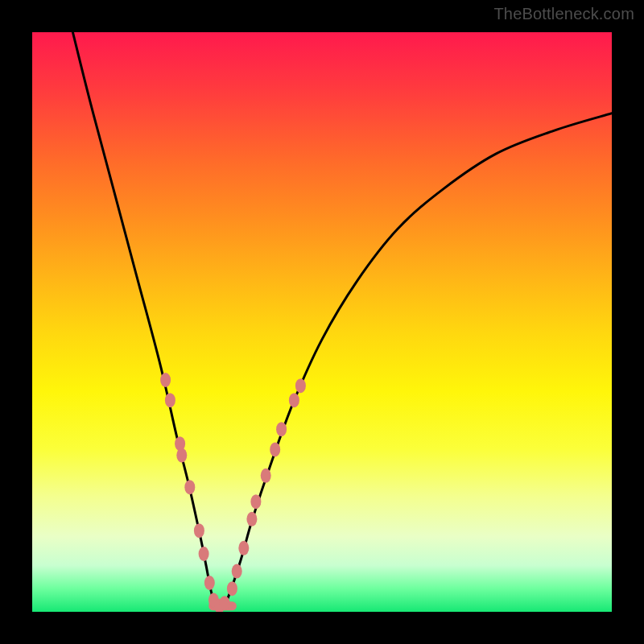  Describe the element at coordinates (564, 14) in the screenshot. I see `watermark-text: TheBottleneck.com` at that location.